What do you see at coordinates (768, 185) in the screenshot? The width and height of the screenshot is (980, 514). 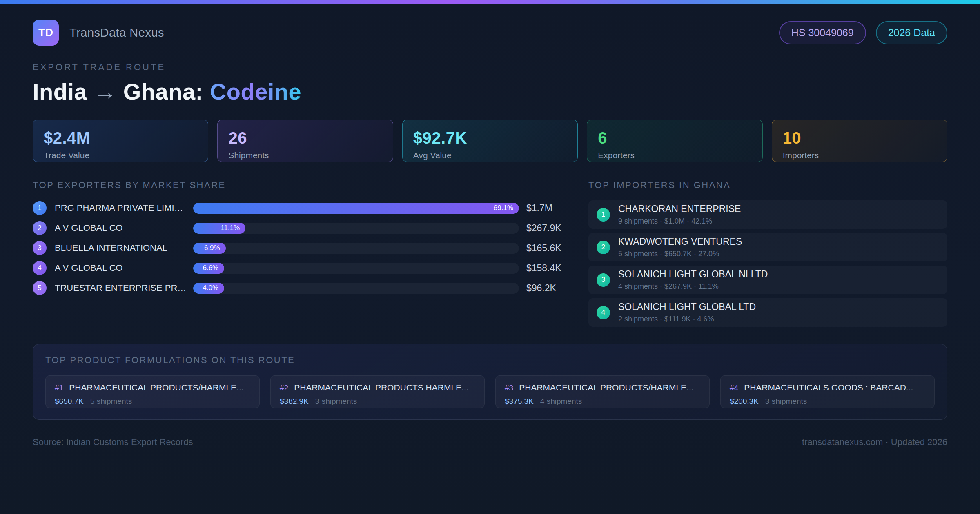 I see `importers-section-title: TOP IMPORTERS IN GHANA` at bounding box center [768, 185].